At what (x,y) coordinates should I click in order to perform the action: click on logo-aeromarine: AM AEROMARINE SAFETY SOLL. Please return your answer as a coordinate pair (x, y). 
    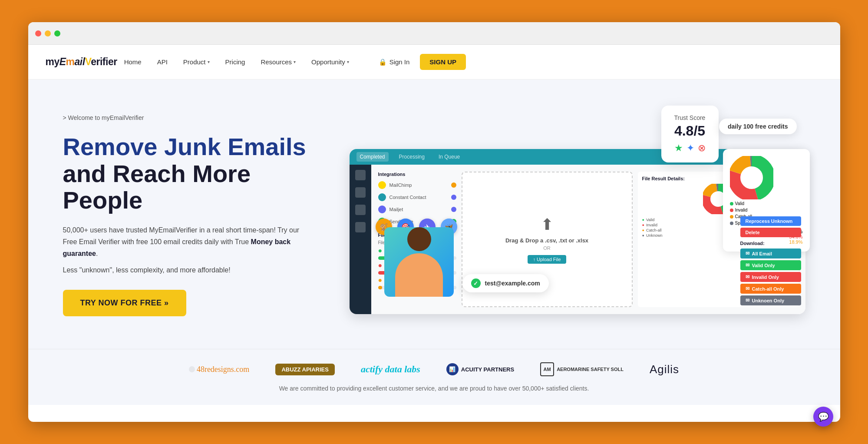
    Looking at the image, I should click on (582, 369).